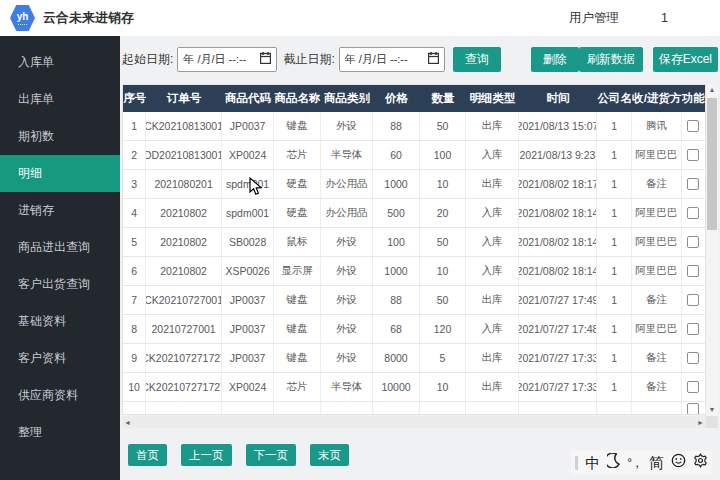 The width and height of the screenshot is (720, 480). Describe the element at coordinates (42, 322) in the screenshot. I see `sidebar-item-label: 基础资料` at that location.